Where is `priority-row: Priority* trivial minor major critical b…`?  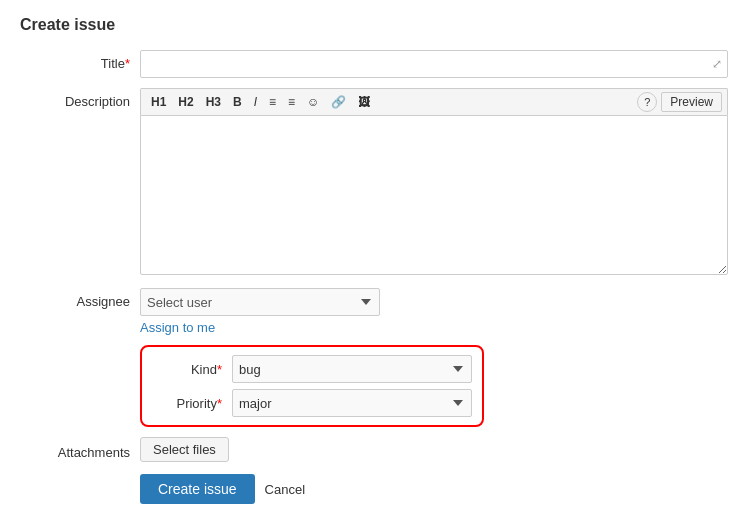
priority-row: Priority* trivial minor major critical b… is located at coordinates (312, 403).